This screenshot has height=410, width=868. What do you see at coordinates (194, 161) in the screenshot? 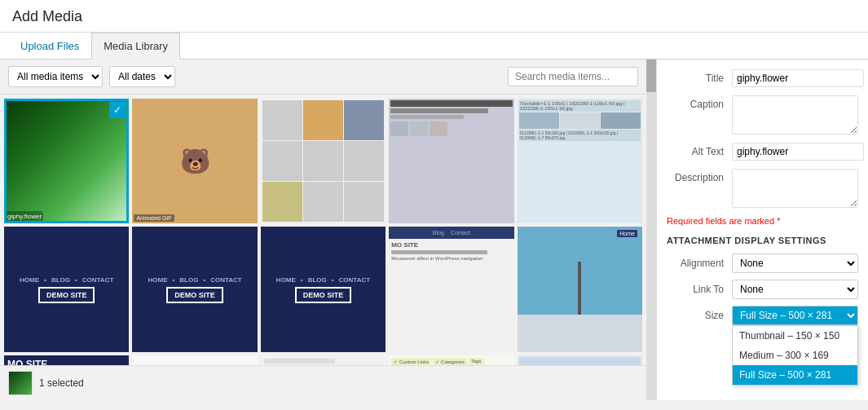
I see `media-item: 🐻 Animated GIF` at bounding box center [194, 161].